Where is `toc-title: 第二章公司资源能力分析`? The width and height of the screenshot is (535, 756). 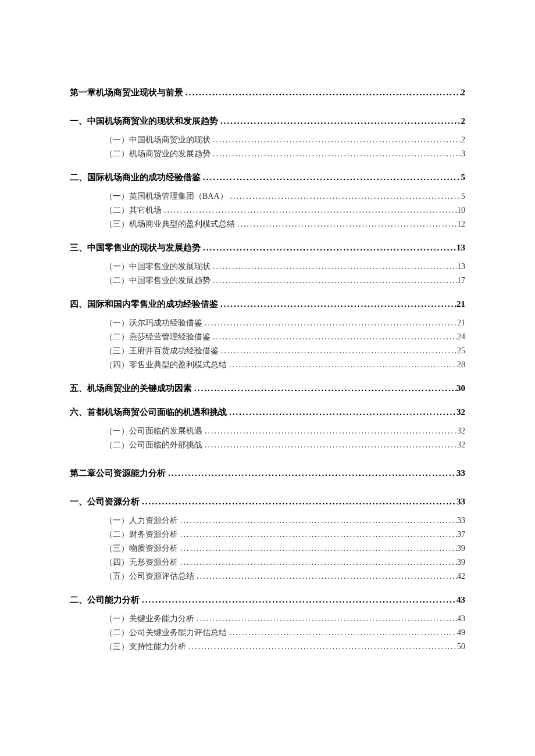
toc-title: 第二章公司资源能力分析 is located at coordinates (117, 473).